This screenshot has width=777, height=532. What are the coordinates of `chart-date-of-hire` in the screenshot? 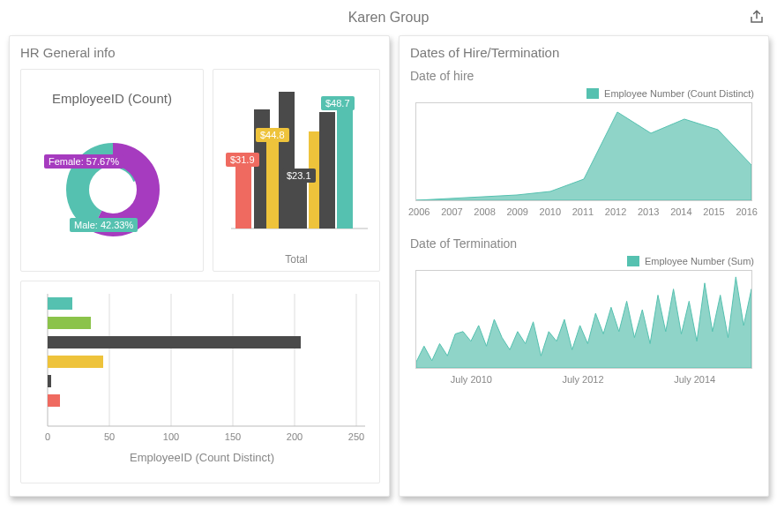 It's located at (584, 152).